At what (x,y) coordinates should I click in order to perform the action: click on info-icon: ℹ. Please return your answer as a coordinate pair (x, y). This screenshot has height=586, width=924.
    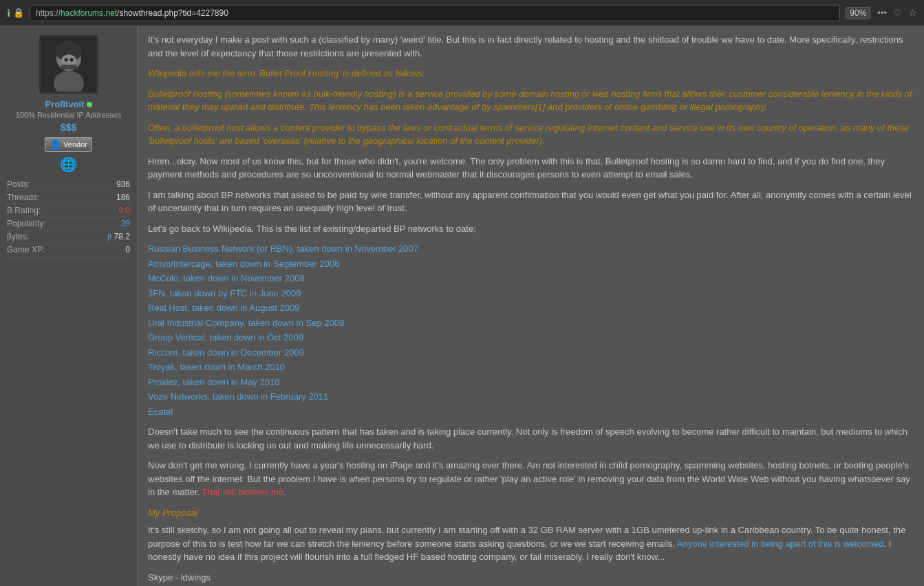
    Looking at the image, I should click on (8, 13).